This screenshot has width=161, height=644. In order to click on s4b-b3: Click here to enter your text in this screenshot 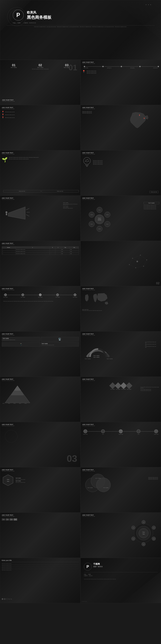, I will do `click(98, 163)`.